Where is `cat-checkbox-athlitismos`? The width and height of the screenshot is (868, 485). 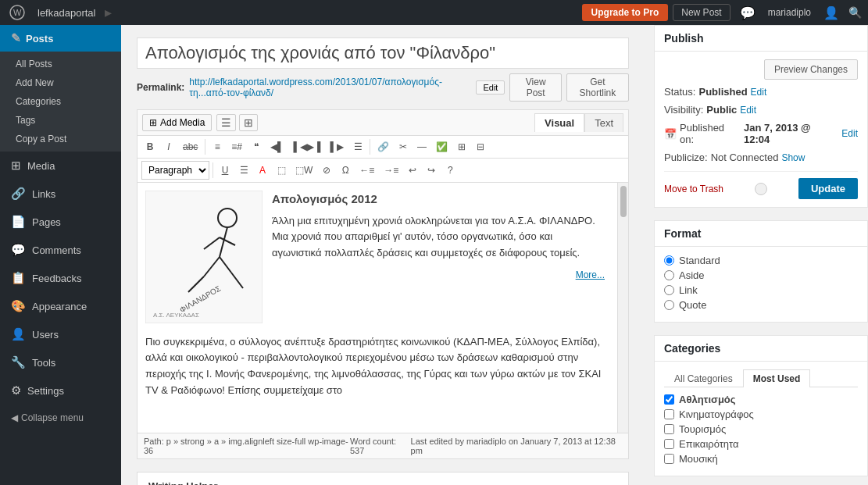 cat-checkbox-athlitismos is located at coordinates (669, 400).